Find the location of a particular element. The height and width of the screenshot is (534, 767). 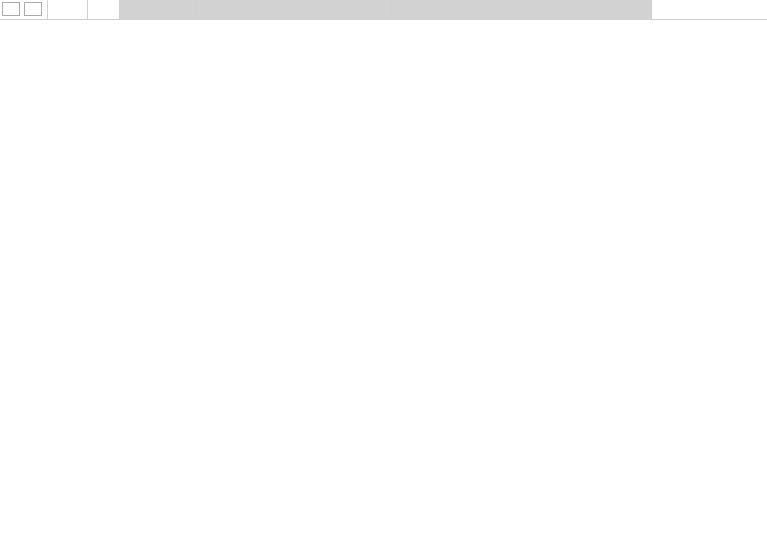

col-header-E is located at coordinates (437, 10).